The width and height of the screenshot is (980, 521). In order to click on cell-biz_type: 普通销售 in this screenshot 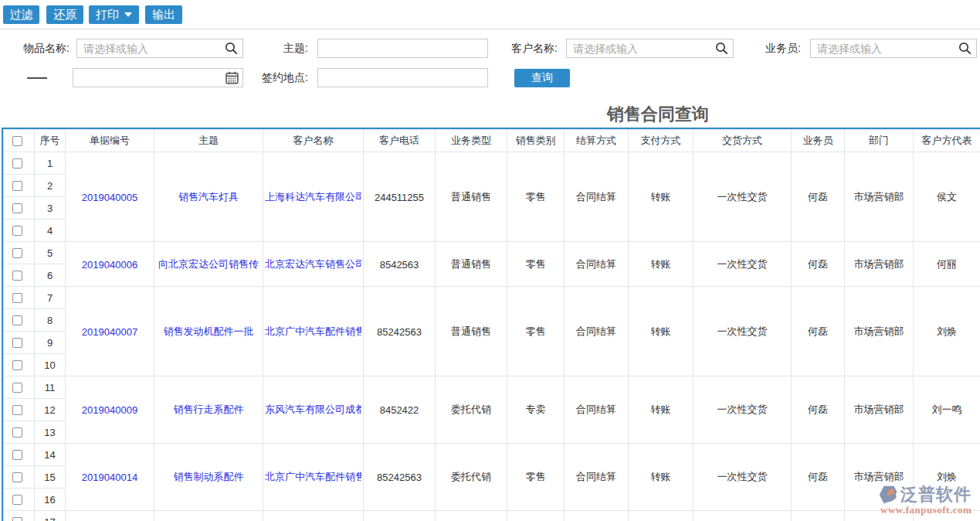, I will do `click(471, 197)`.